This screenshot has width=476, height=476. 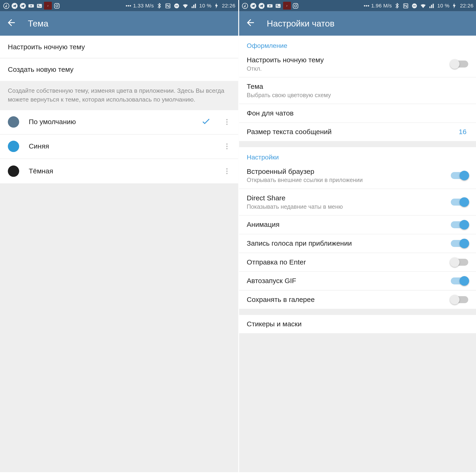 I want to click on toggle-enter, so click(x=460, y=262).